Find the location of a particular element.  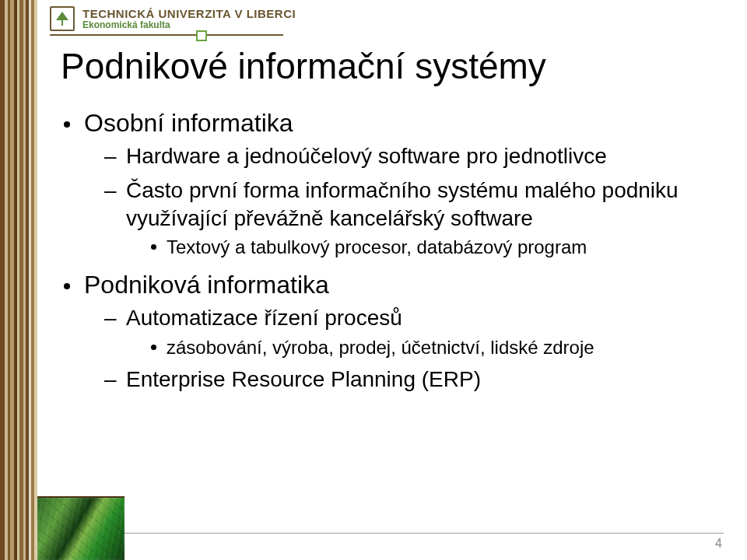

page-number: 4 is located at coordinates (719, 544).